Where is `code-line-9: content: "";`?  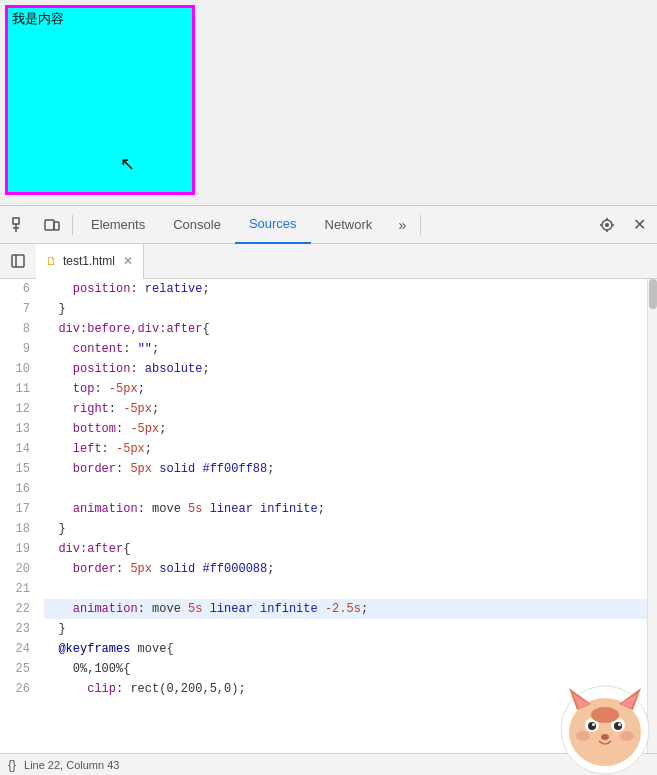 code-line-9: content: ""; is located at coordinates (346, 349).